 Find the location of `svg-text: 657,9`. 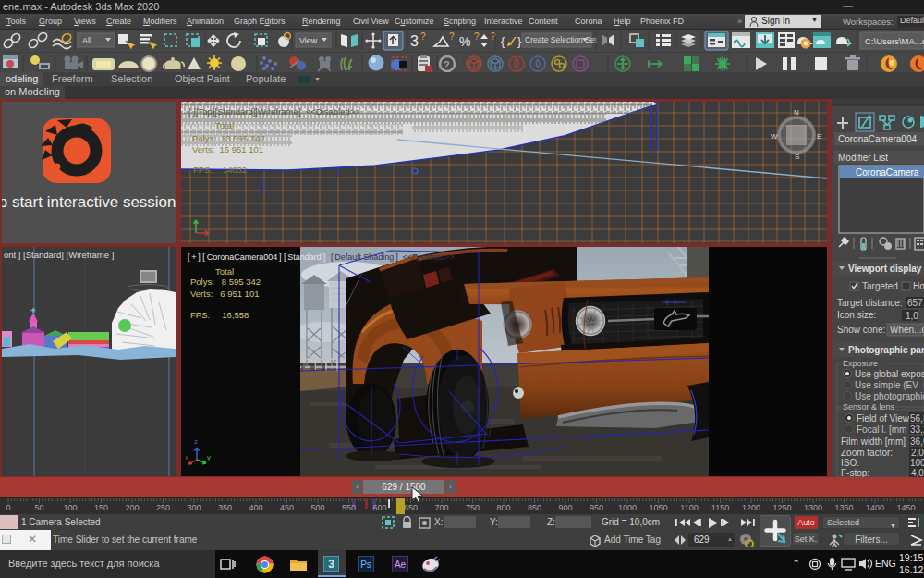

svg-text: 657,9 is located at coordinates (916, 303).